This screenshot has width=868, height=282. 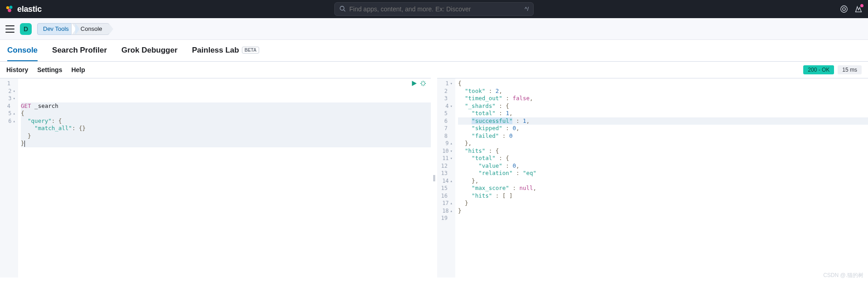 What do you see at coordinates (434, 29) in the screenshot?
I see `sub-header: D Dev Tools Console` at bounding box center [434, 29].